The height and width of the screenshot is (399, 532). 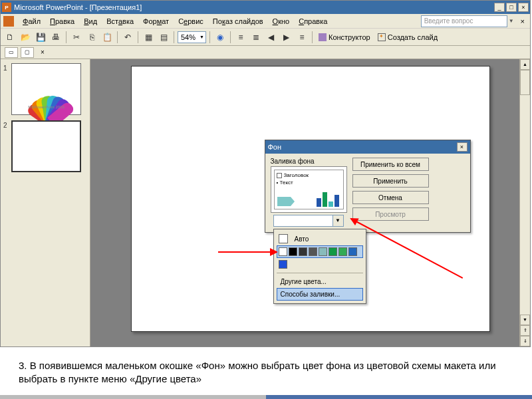 I want to click on menu-format: Формат, so click(x=156, y=21).